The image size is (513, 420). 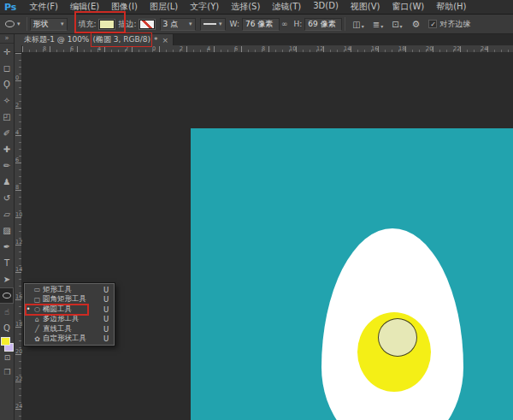 What do you see at coordinates (69, 315) in the screenshot?
I see `shape-tool-flyout-menu: ▭矩形工具U▢圆角矩形工具U•○椭圆工具U⌂多边形工具U╱直线工具U✿自定形状工…` at bounding box center [69, 315].